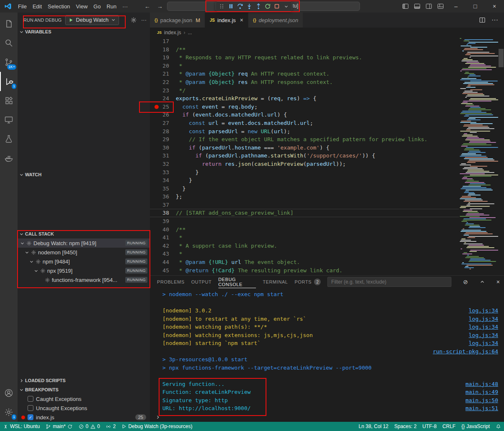  Describe the element at coordinates (304, 189) in the screenshot. I see `code-line: 35 }` at that location.